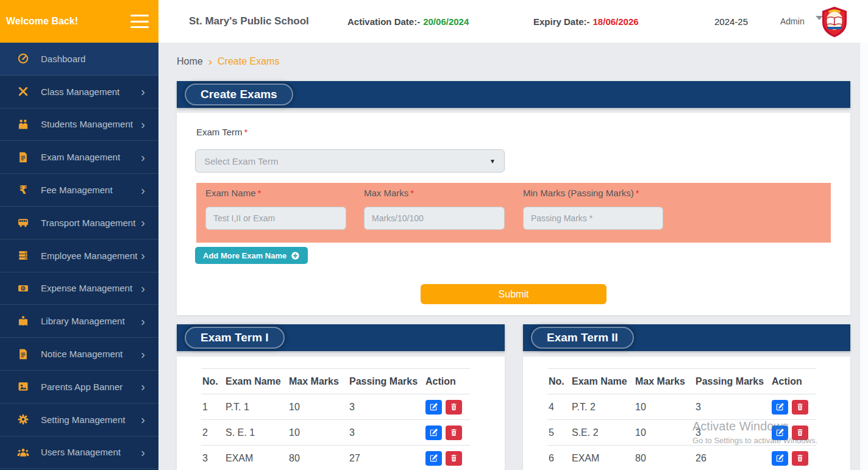 Image resolution: width=868 pixels, height=470 pixels. Describe the element at coordinates (350, 161) in the screenshot. I see `exam-term-select: Select Exam Term ▼` at that location.